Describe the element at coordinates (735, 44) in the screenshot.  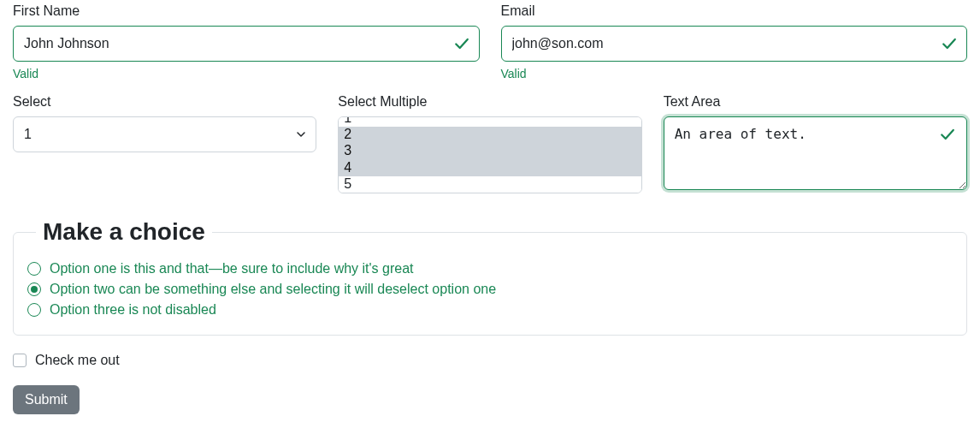
I see `email-input` at that location.